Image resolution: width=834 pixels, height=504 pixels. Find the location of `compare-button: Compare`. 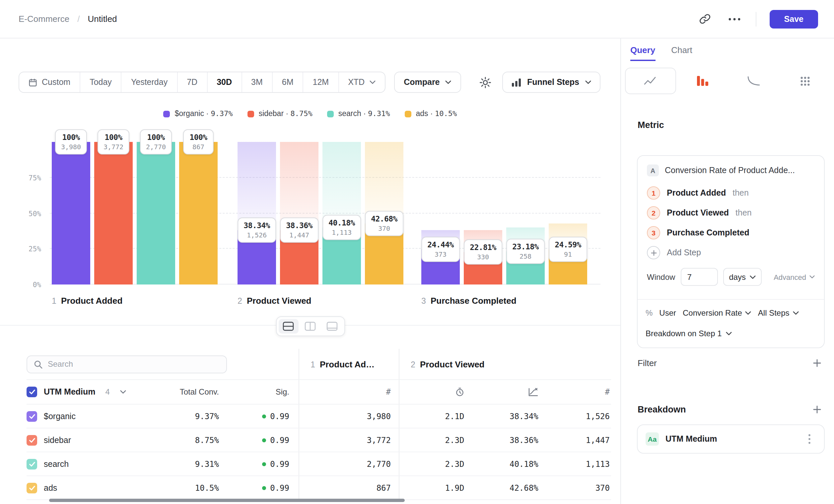

compare-button: Compare is located at coordinates (427, 82).